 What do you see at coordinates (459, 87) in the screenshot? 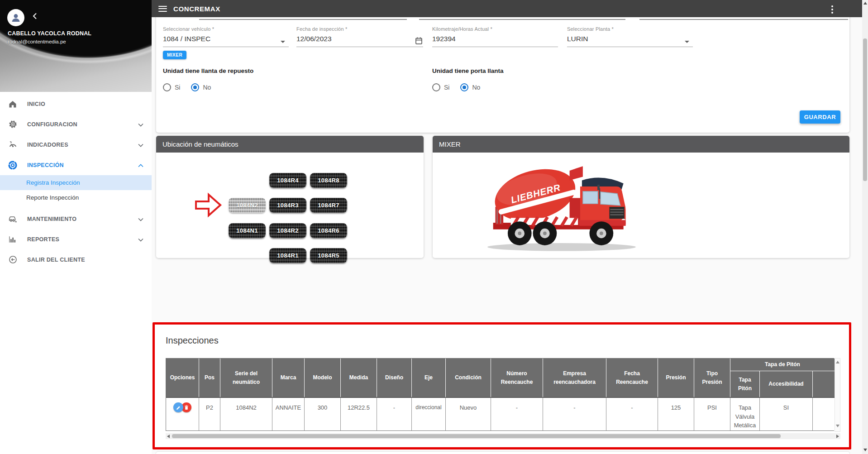
I see `tire-carrier-radio-group: Si No` at bounding box center [459, 87].